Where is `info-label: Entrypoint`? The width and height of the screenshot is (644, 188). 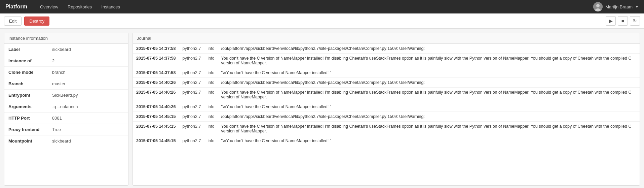 info-label: Entrypoint is located at coordinates (26, 95).